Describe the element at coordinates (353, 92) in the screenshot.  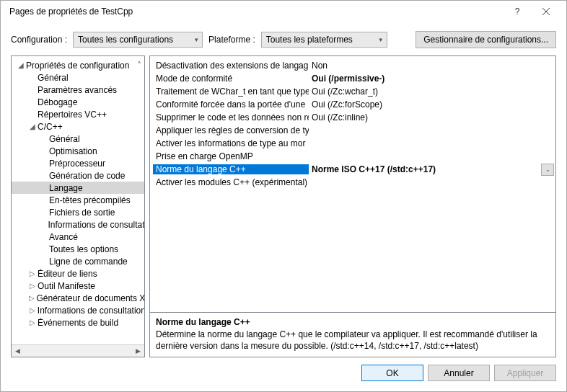
I see `property-row: Traitement de WChar_t en tant que typeOu…` at that location.